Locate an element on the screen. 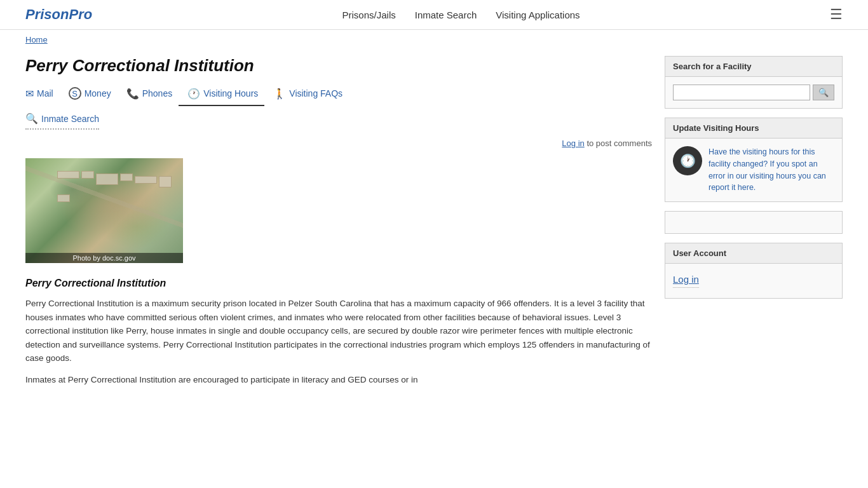 This screenshot has height=488, width=868. facility-image-wrap: Photo by doc.sc.gov is located at coordinates (104, 211).